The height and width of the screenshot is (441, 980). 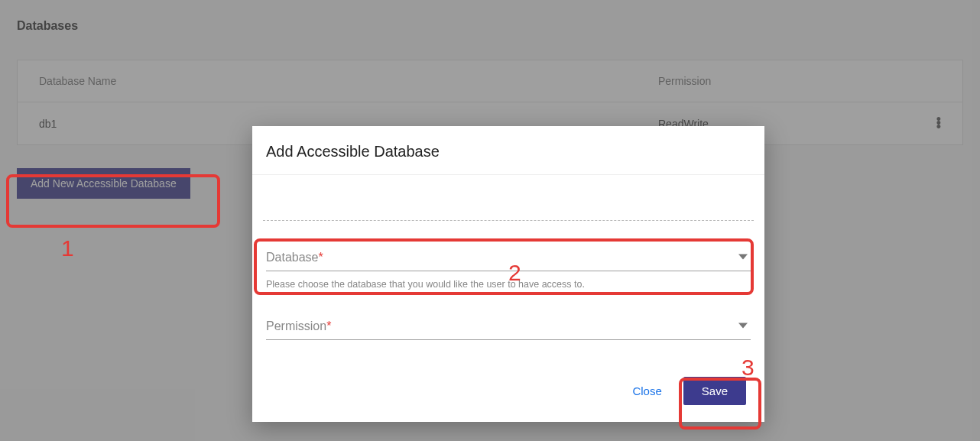 I want to click on label-text: Permission, so click(x=297, y=326).